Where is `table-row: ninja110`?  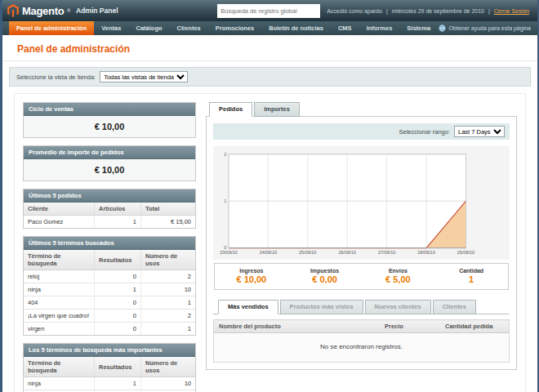 table-row: ninja110 is located at coordinates (109, 290).